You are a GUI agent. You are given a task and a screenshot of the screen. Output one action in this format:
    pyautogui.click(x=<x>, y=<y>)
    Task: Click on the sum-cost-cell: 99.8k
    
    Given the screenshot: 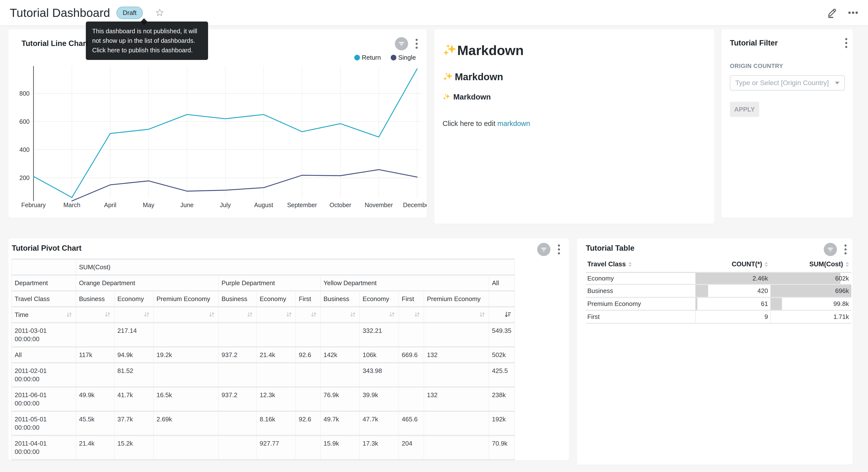 What is the action you would take?
    pyautogui.click(x=811, y=304)
    